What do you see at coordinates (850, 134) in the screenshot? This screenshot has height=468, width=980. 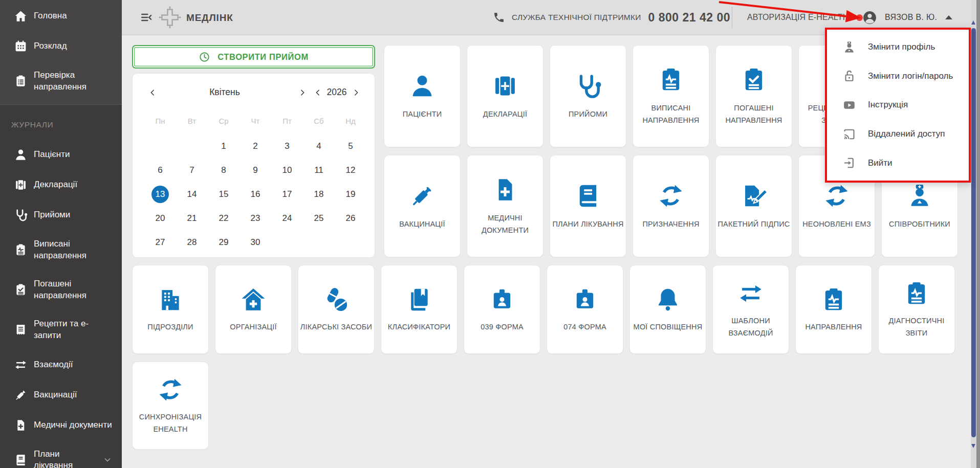 I see `cast-icon` at bounding box center [850, 134].